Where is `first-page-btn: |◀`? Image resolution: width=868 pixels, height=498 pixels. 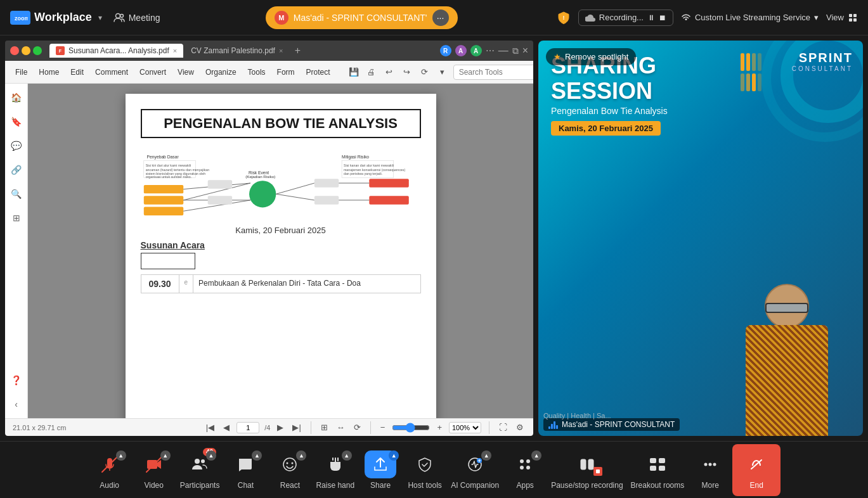
first-page-btn: |◀ is located at coordinates (211, 427).